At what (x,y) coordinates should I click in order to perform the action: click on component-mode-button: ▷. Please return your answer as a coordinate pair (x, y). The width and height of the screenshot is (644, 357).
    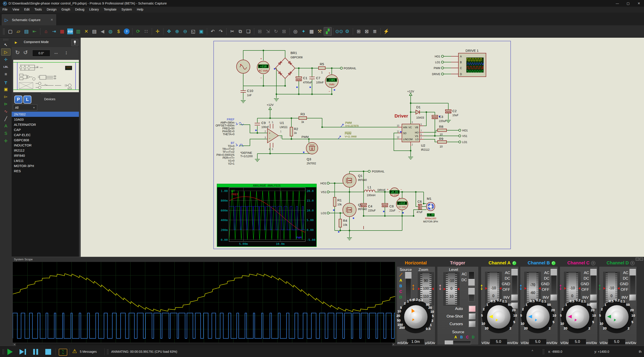
    Looking at the image, I should click on (6, 52).